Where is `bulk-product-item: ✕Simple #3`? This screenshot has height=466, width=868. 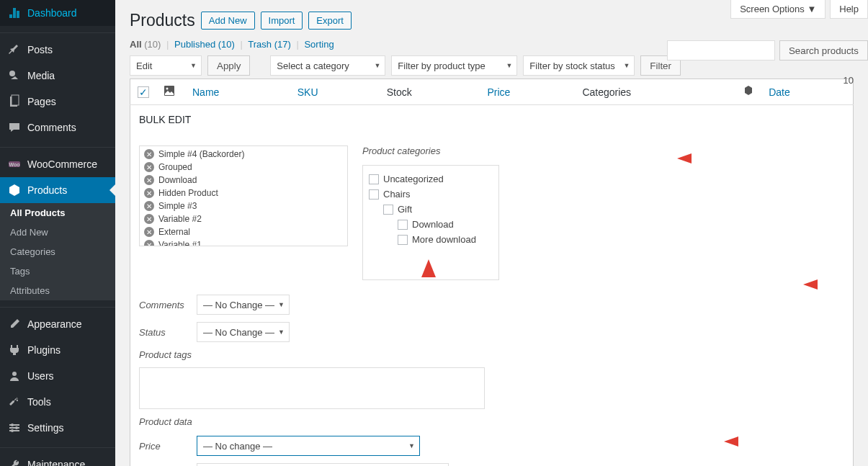
bulk-product-item: ✕Simple #3 is located at coordinates (243, 206).